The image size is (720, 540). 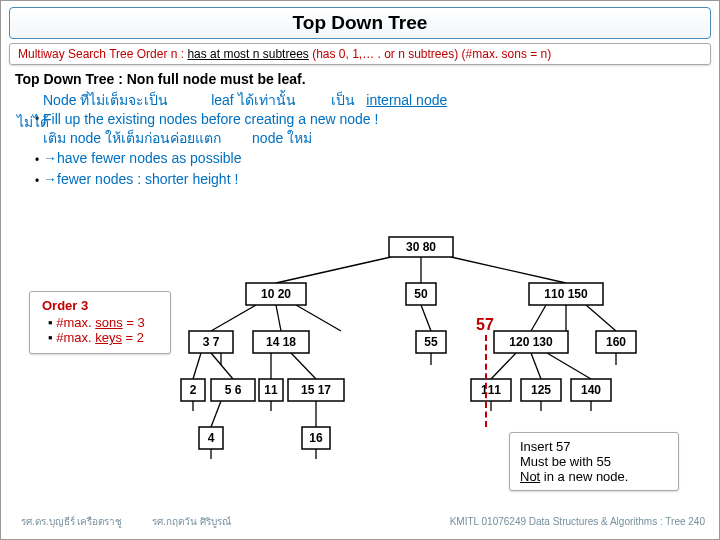 I want to click on order-box: Order 3 #max. sons = 3 #max. keys = 2, so click(x=100, y=322).